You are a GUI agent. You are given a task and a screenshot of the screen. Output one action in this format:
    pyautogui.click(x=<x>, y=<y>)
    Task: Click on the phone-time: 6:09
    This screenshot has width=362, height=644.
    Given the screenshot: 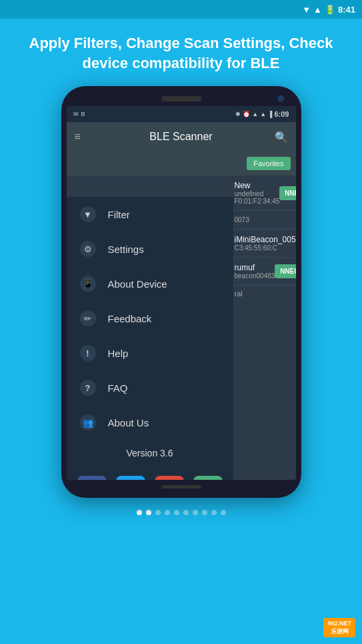 What is the action you would take?
    pyautogui.click(x=281, y=114)
    